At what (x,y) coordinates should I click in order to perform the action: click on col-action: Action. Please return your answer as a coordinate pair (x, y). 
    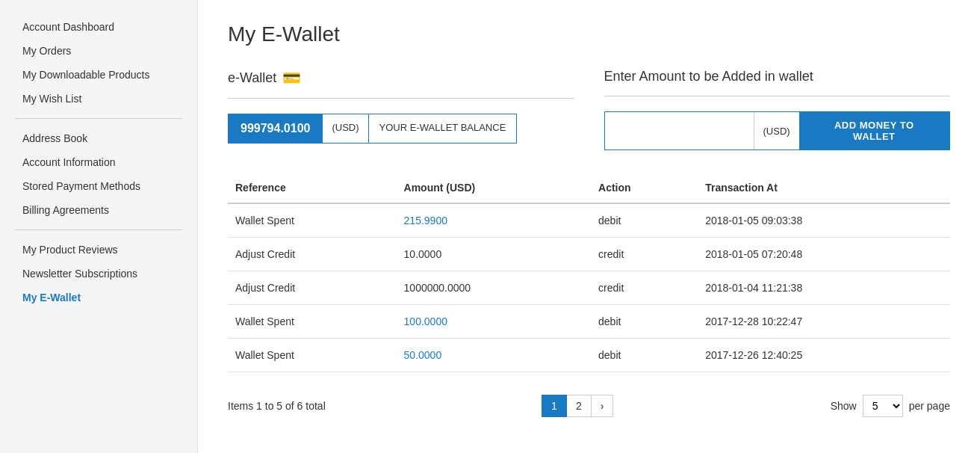
    Looking at the image, I should click on (644, 188).